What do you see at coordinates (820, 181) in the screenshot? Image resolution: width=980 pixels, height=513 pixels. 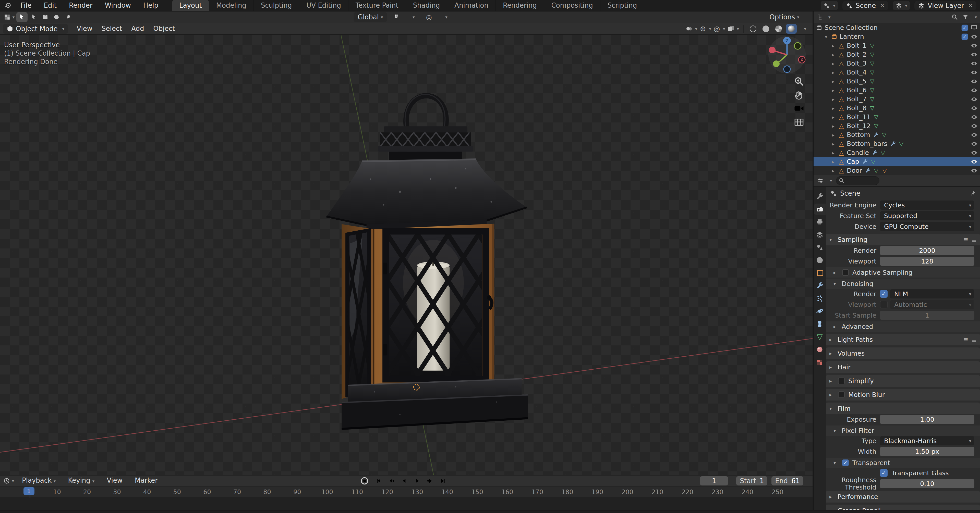 I see `properties-editor-type-icon` at bounding box center [820, 181].